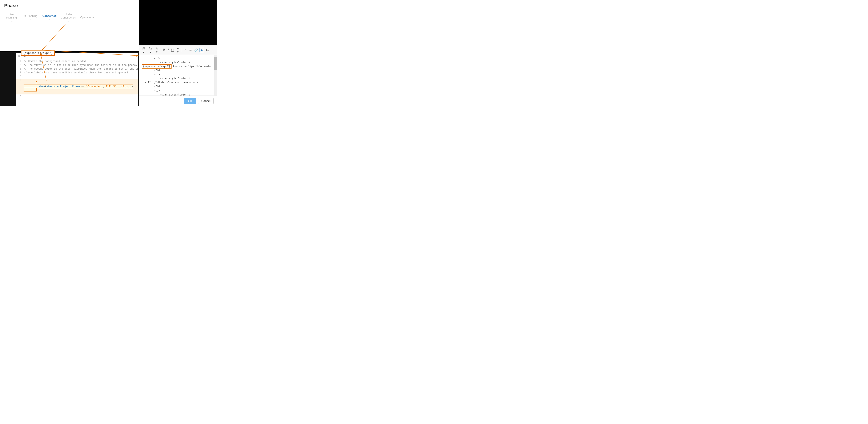 The height and width of the screenshot is (424, 868). I want to click on toolbar-font-size-btn: A↑ ∨, so click(150, 50).